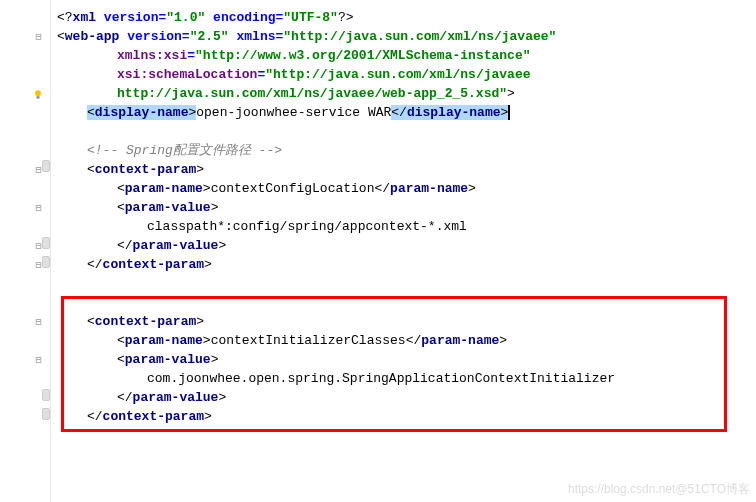  What do you see at coordinates (406, 378) in the screenshot?
I see `code-line: com.joonwhee.open.spring.SpringApplicati…` at bounding box center [406, 378].